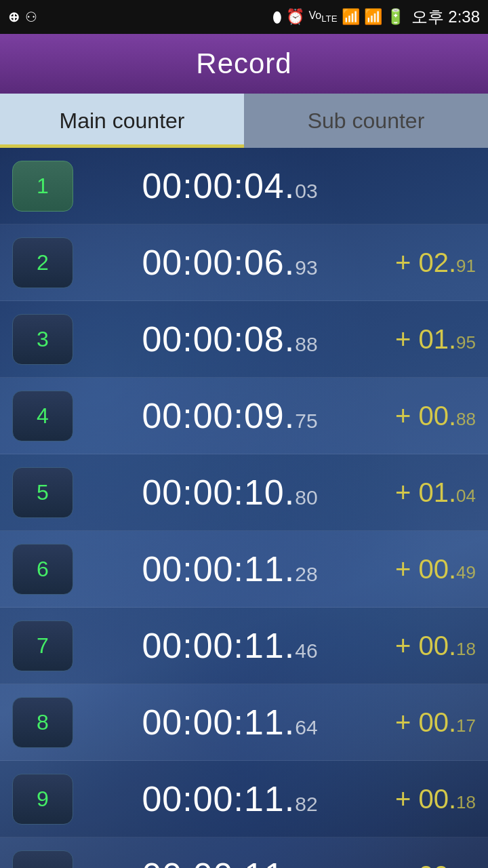 The width and height of the screenshot is (488, 868). I want to click on lap-time: 00:00:10. 80, so click(226, 492).